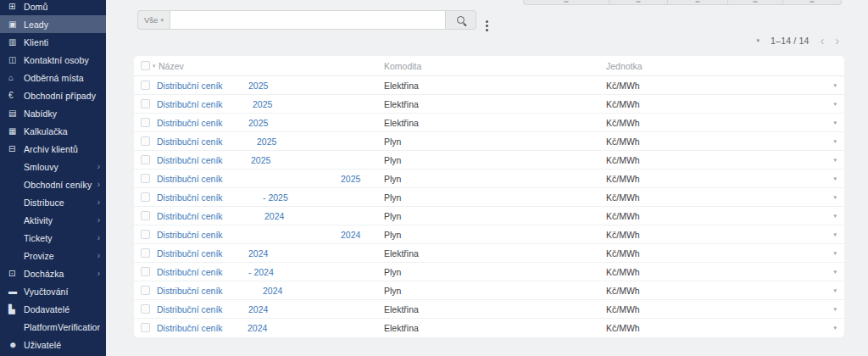 The width and height of the screenshot is (868, 356). Describe the element at coordinates (822, 41) in the screenshot. I see `prev-page-button: ‹` at that location.